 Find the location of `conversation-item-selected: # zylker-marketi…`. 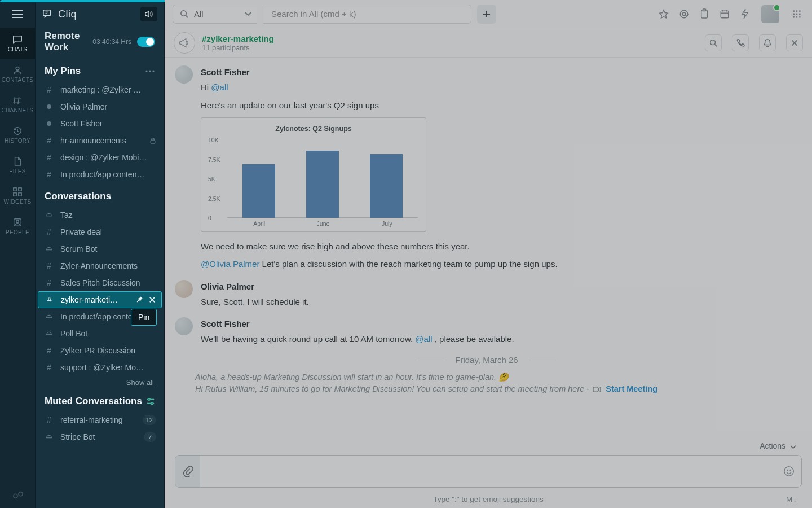

conversation-item-selected: # zylker-marketi… is located at coordinates (100, 300).